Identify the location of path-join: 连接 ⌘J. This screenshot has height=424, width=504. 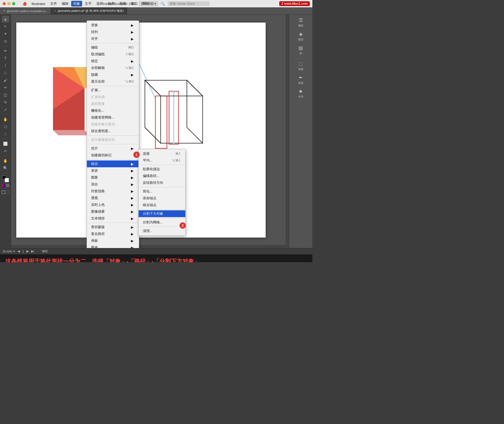
(162, 154).